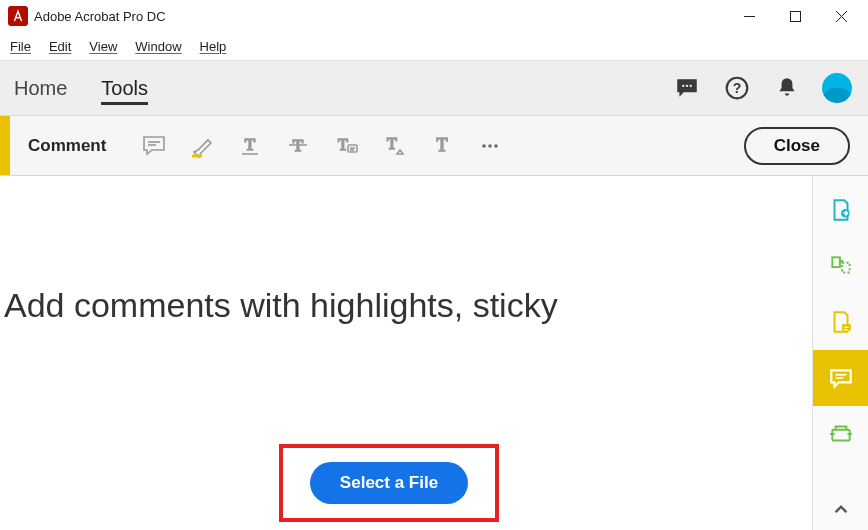 The image size is (868, 530). Describe the element at coordinates (158, 46) in the screenshot. I see `menu-window: Window` at that location.